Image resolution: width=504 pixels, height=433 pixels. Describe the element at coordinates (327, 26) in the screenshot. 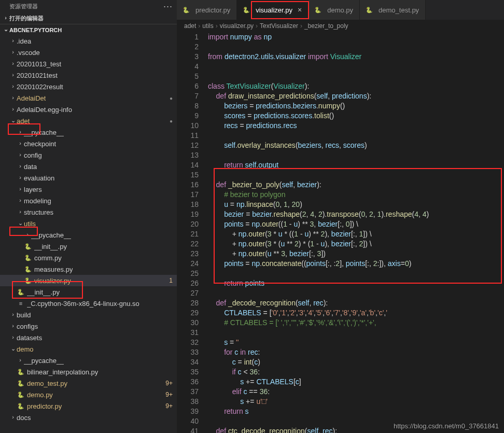

I see `breadcrumb-item: _bezier_to_poly` at that location.